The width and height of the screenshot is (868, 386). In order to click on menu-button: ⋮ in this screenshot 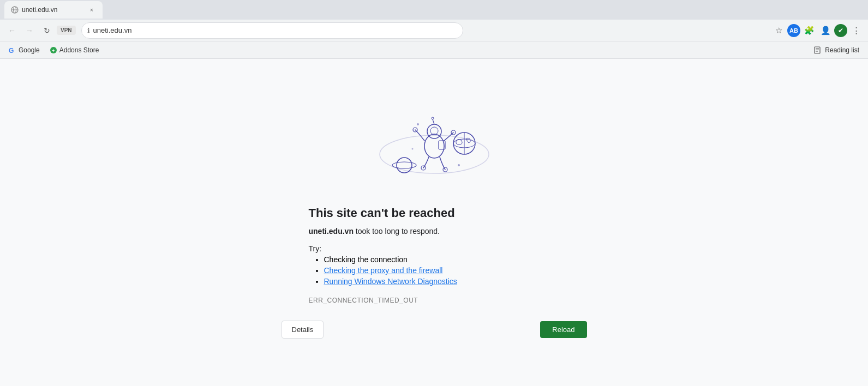, I will do `click(856, 31)`.